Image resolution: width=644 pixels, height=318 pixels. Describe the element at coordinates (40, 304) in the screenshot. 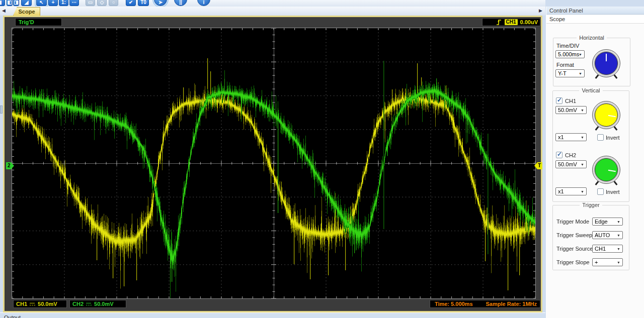

I see `ch1-status-box: CH1 50.0mV` at that location.